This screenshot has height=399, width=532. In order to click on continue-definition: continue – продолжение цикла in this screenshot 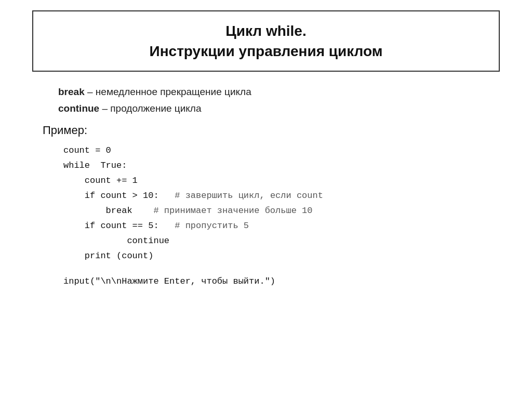, I will do `click(279, 109)`.